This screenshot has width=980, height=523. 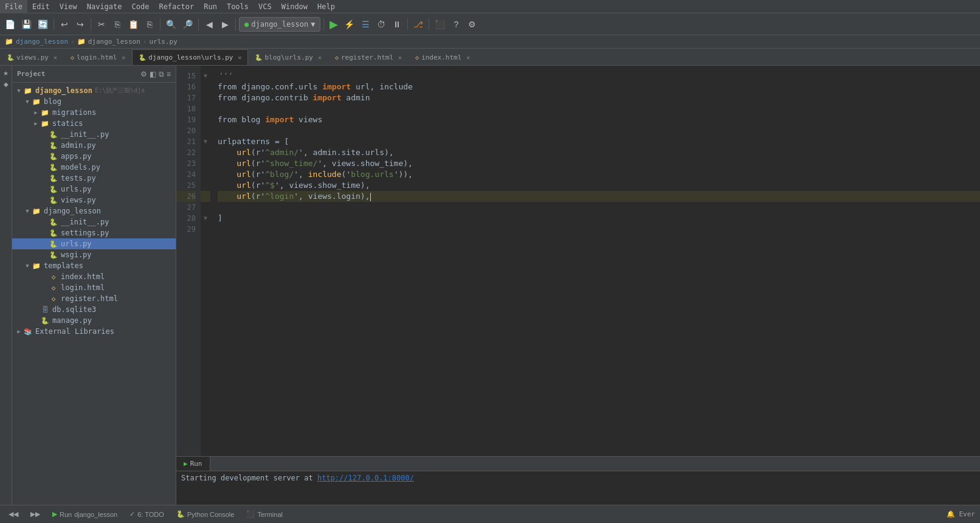 I want to click on tree-statics: ▶ 📁 statics, so click(x=94, y=123).